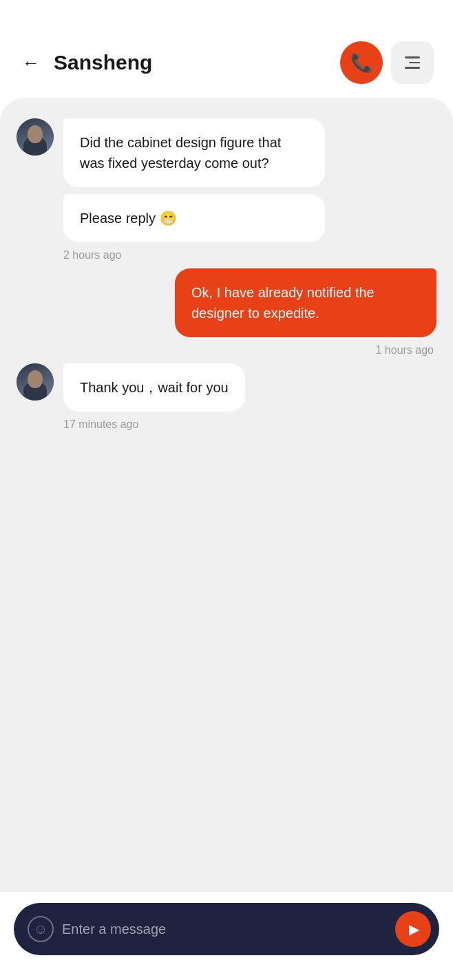 The height and width of the screenshot is (980, 453). I want to click on message-bubbles-1: Did the cabinet design figure that was f…, so click(194, 180).